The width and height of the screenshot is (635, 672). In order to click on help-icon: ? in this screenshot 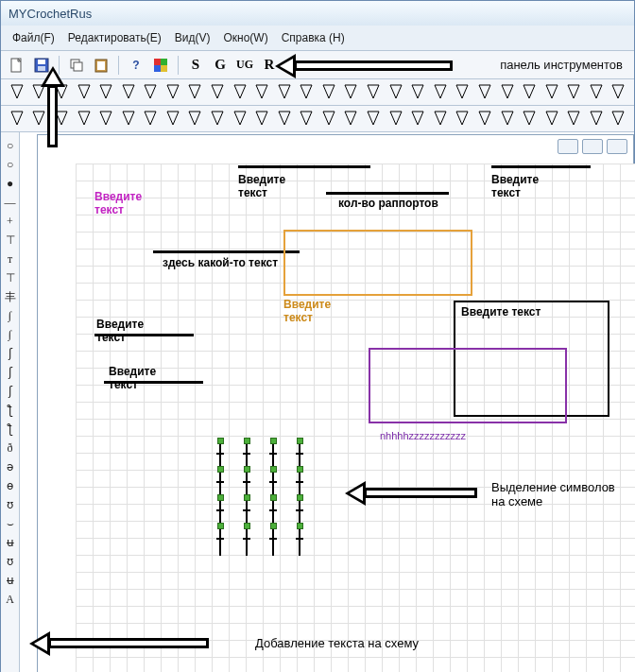, I will do `click(136, 65)`.